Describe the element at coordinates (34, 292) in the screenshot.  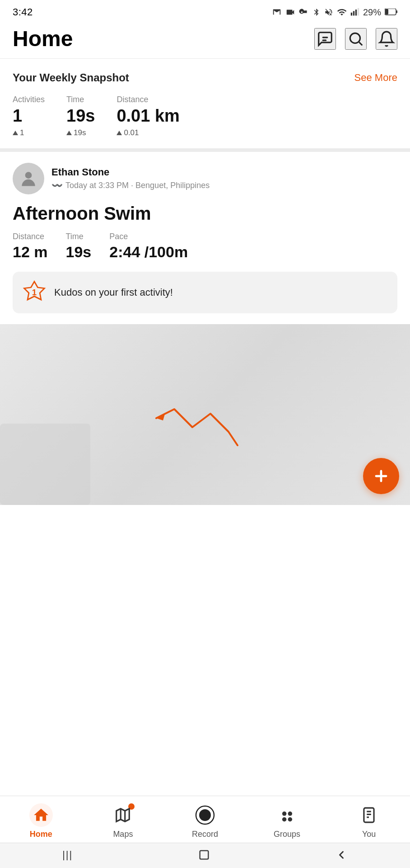
I see `badge-svg: 1` at that location.